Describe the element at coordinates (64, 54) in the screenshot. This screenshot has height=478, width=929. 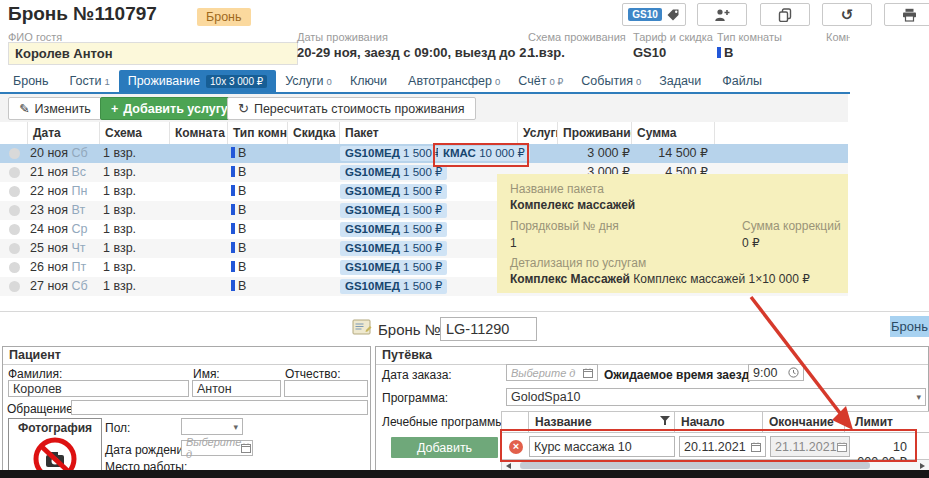
I see `guest-value: Королев Антон` at that location.